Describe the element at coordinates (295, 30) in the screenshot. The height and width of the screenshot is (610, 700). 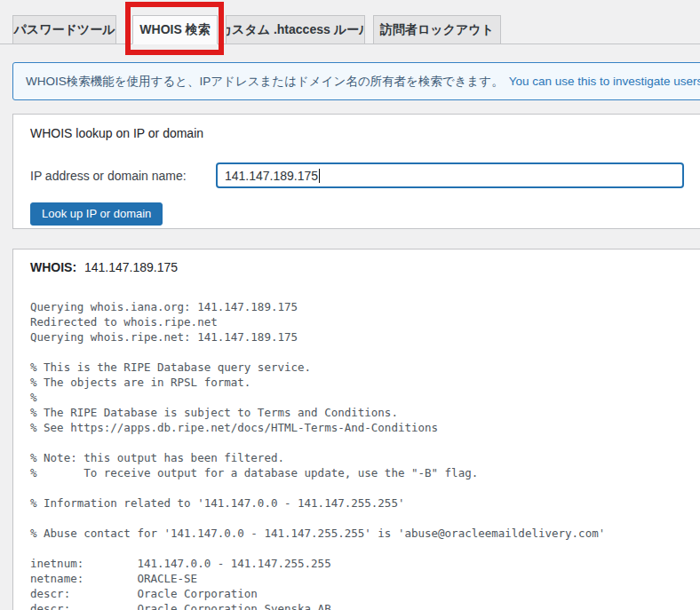
I see `tab-custom-htaccess-rules: カスタム .htaccess ルール` at that location.